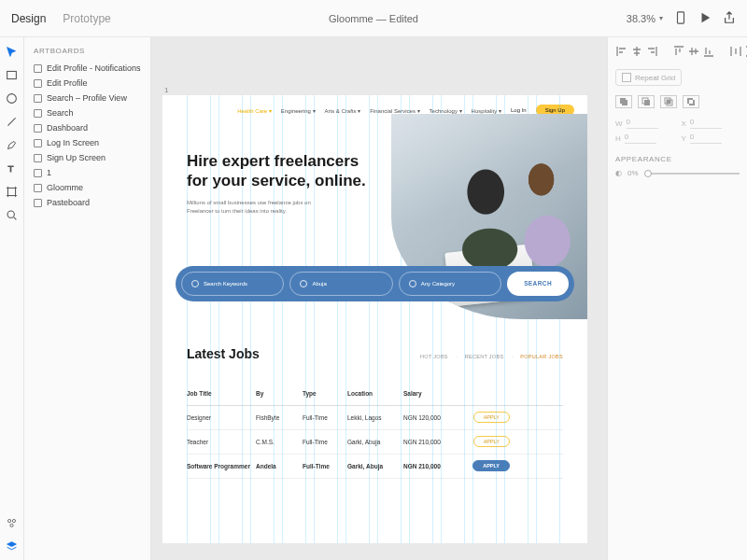 This screenshot has width=747, height=560. What do you see at coordinates (678, 174) in the screenshot?
I see `opacity-control: ◐ 0%` at bounding box center [678, 174].